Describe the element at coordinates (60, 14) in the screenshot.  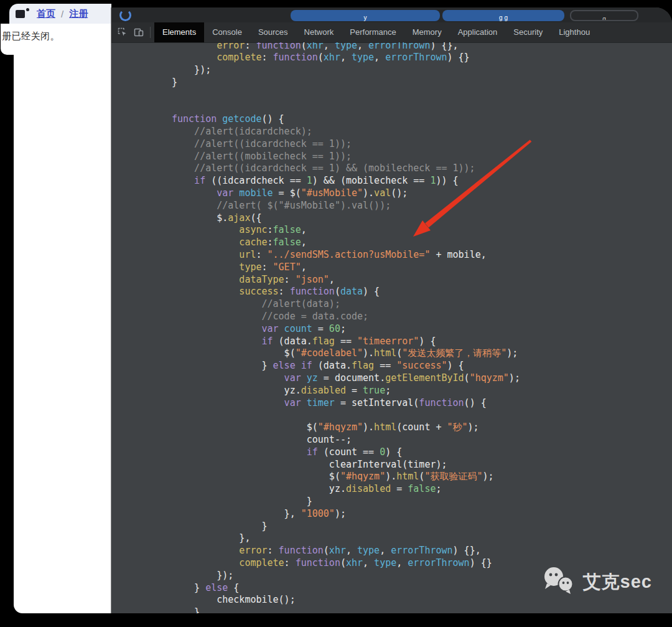
I see `browser-header-band: 首页 / 注册` at that location.